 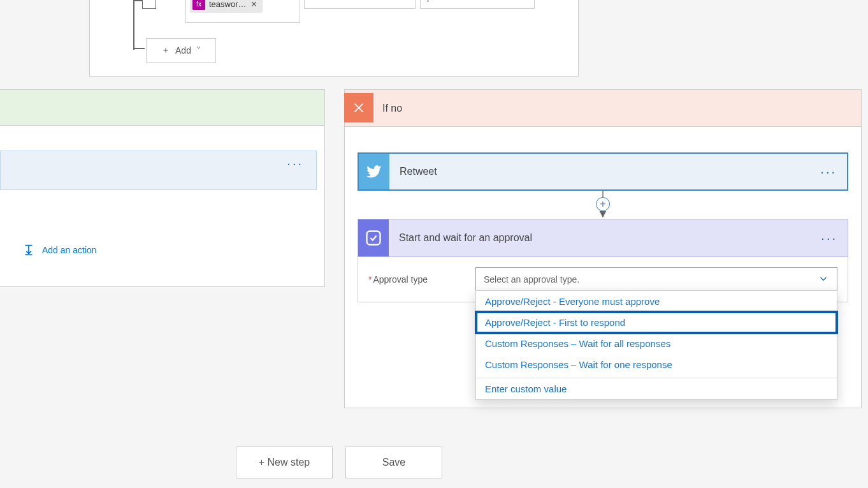 What do you see at coordinates (656, 345) in the screenshot?
I see `approval-type-dropdown: Approve/Reject - Everyone must approveAp…` at bounding box center [656, 345].